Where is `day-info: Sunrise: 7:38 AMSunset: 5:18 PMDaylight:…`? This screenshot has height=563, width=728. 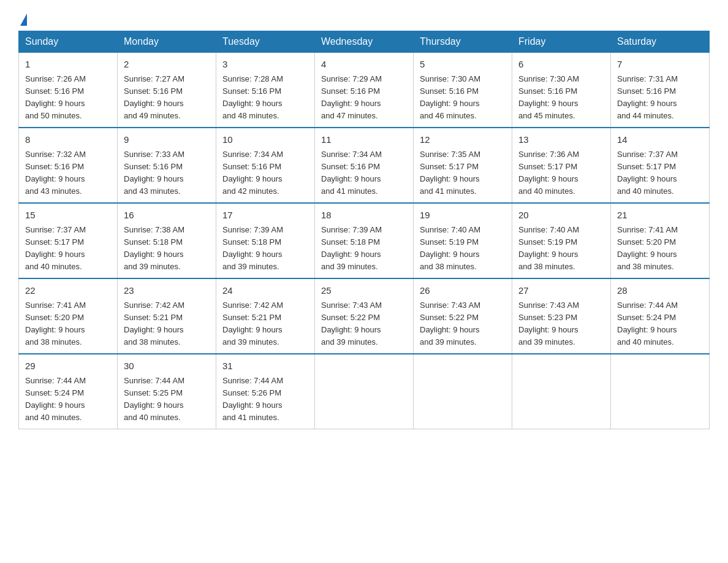
day-info: Sunrise: 7:38 AMSunset: 5:18 PMDaylight:… is located at coordinates (167, 249).